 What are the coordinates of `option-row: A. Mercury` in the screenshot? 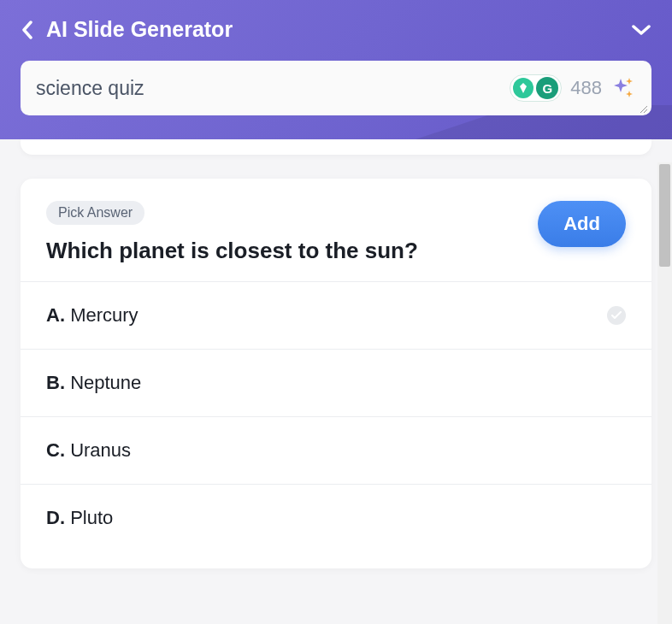 It's located at (336, 316).